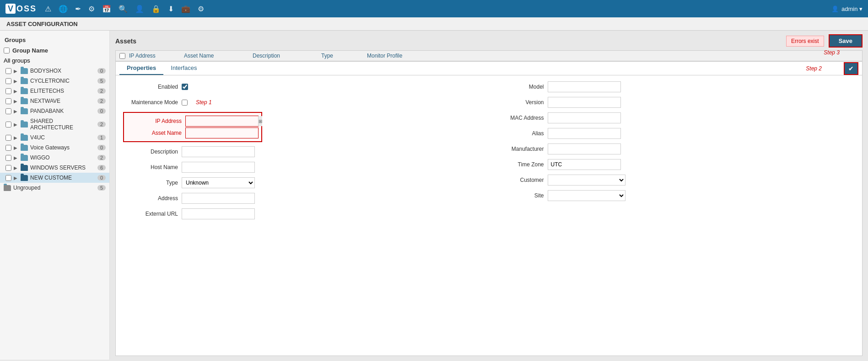 Image resolution: width=868 pixels, height=361 pixels. Describe the element at coordinates (78, 9) in the screenshot. I see `edit-icon: ✒` at that location.